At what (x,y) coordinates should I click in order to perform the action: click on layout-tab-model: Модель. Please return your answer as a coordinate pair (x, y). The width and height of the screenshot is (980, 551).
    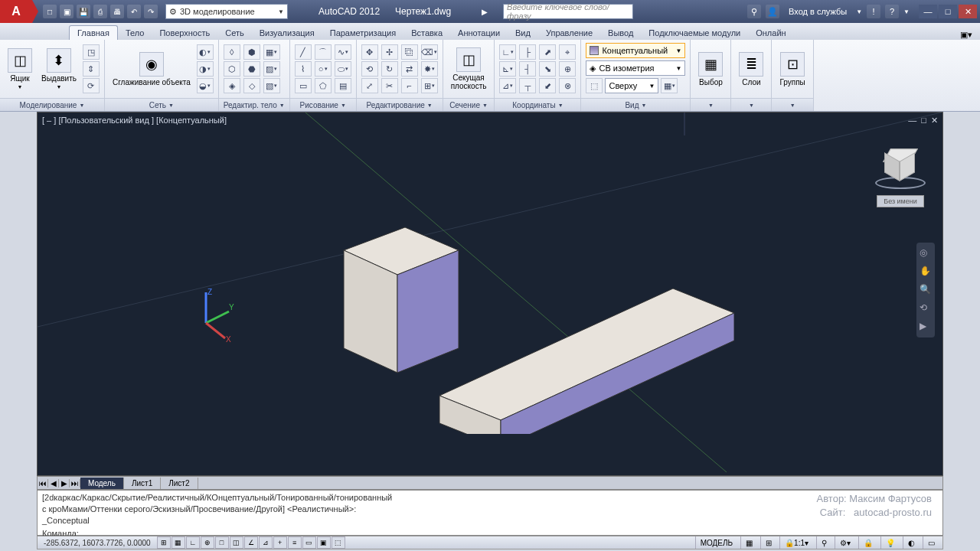
    Looking at the image, I should click on (103, 484).